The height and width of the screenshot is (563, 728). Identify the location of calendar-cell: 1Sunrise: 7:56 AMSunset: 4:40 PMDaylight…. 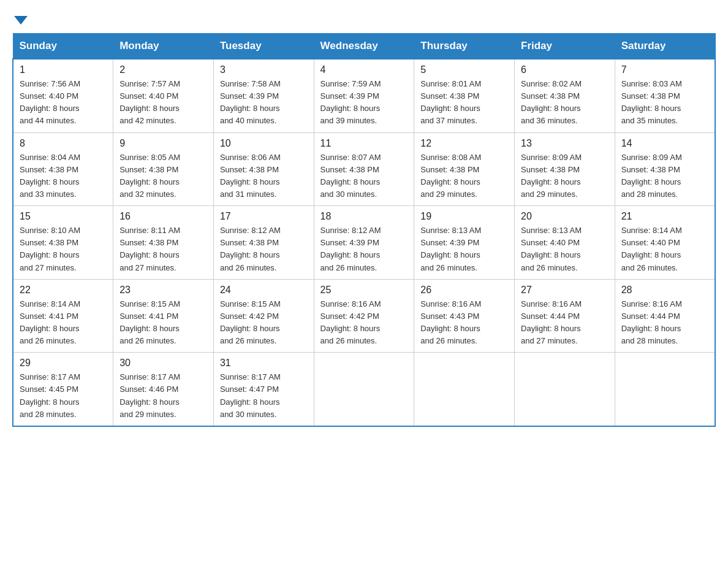
(63, 96).